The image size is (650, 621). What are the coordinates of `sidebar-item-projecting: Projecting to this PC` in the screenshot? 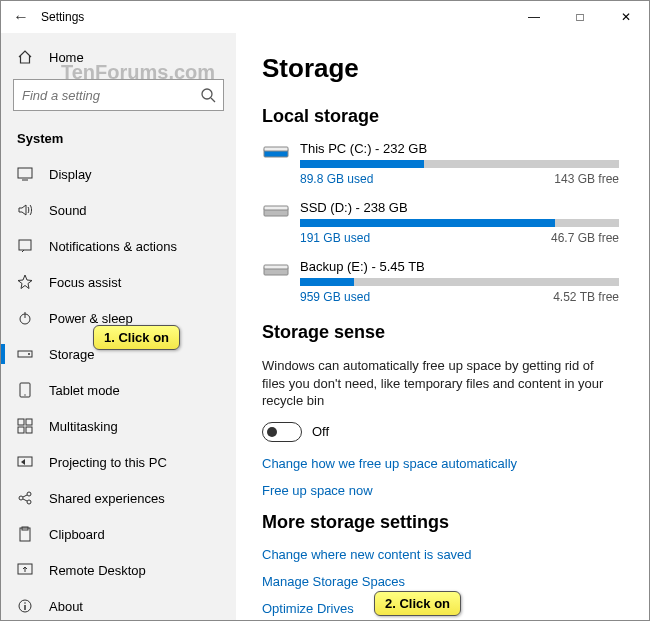 It's located at (118, 462).